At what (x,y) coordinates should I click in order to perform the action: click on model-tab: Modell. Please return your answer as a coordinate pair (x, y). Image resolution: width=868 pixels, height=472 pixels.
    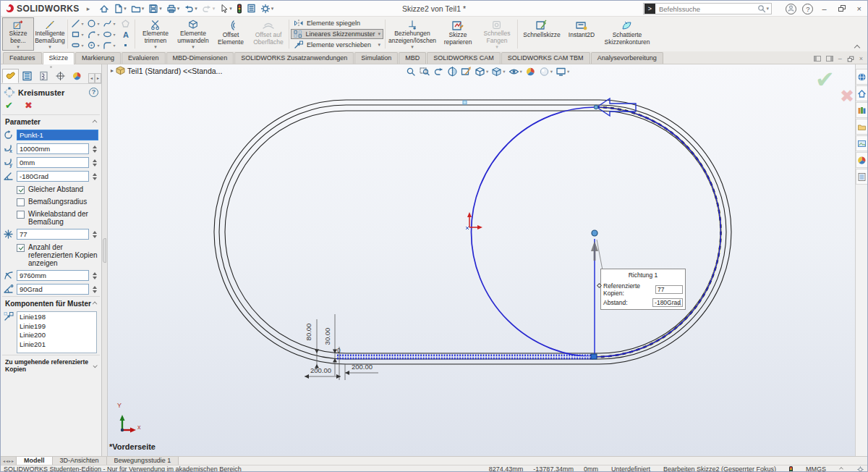
    Looking at the image, I should click on (35, 460).